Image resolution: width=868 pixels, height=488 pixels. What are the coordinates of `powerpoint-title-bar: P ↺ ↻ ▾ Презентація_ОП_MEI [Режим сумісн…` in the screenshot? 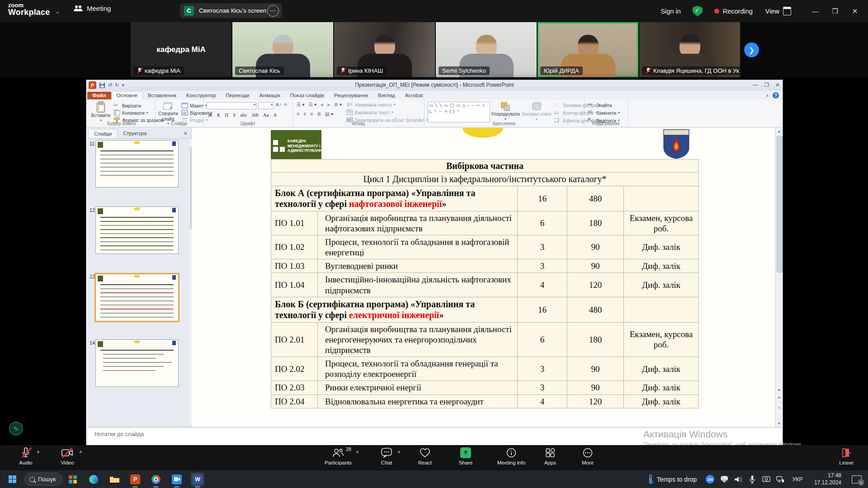 It's located at (434, 86).